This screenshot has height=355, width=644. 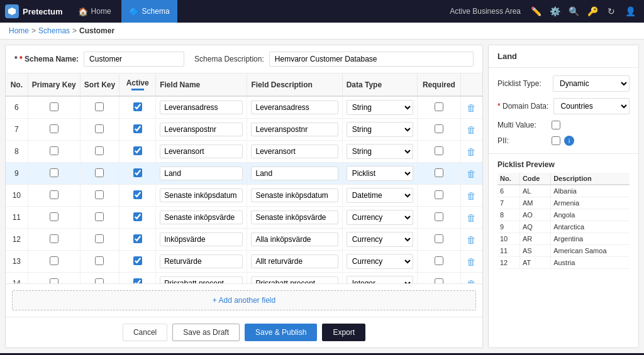 What do you see at coordinates (574, 11) in the screenshot?
I see `search-icon: 🔍` at bounding box center [574, 11].